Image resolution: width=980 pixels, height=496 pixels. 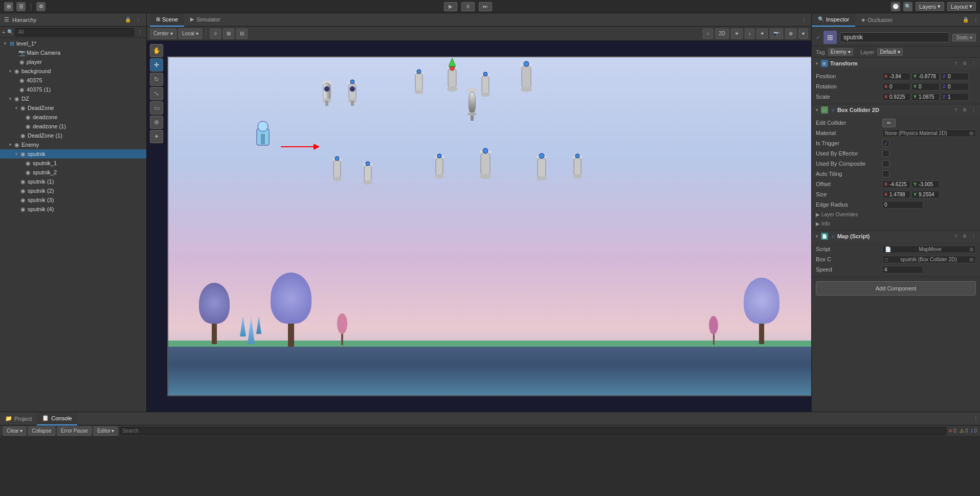 I want to click on rect-tool-button: ▭, so click(x=157, y=108).